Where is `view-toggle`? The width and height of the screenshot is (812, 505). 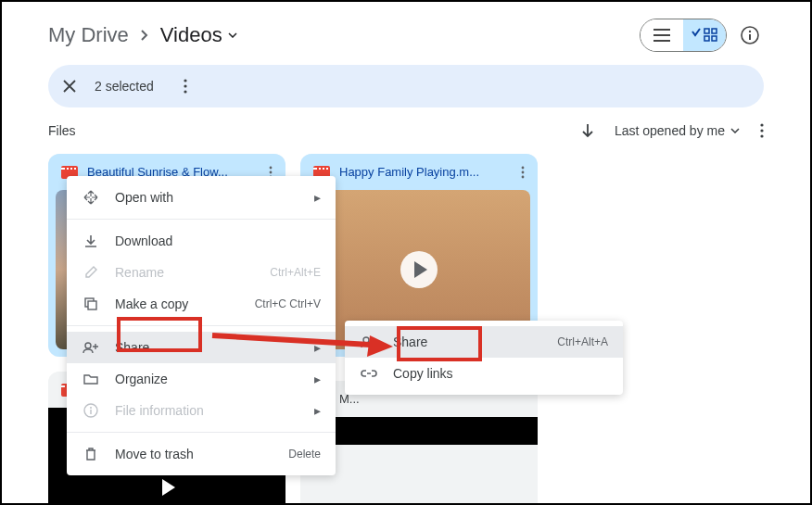 view-toggle is located at coordinates (683, 35).